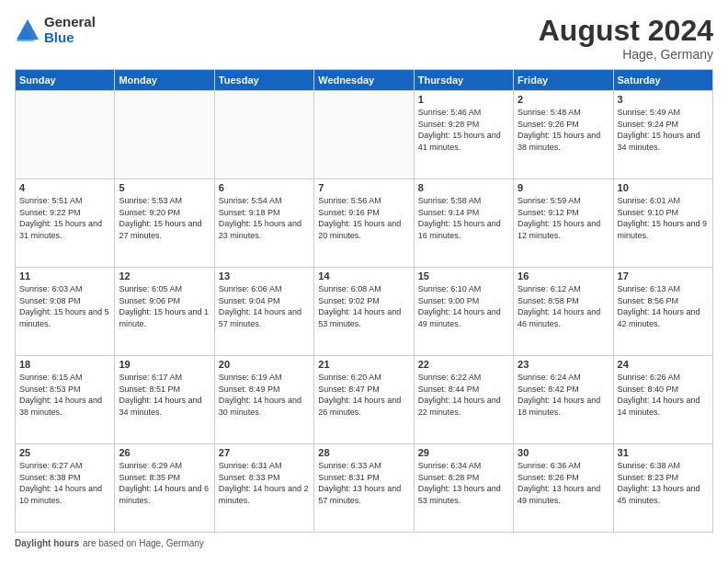 This screenshot has height=563, width=728. What do you see at coordinates (265, 453) in the screenshot?
I see `day-number: 27` at bounding box center [265, 453].